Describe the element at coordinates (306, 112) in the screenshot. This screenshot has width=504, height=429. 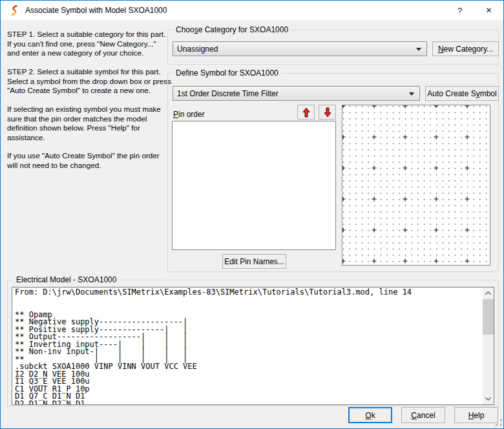
I see `up-arrow-icon` at that location.